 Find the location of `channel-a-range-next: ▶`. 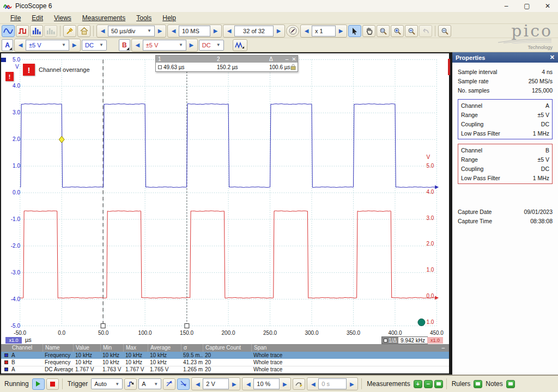

channel-a-range-next: ▶ is located at coordinates (74, 45).